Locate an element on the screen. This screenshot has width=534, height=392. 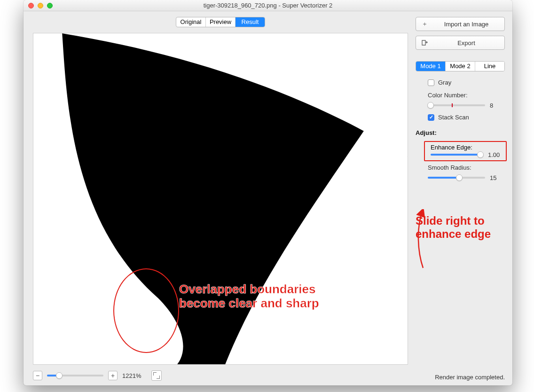
smooth-radius-block: Smooth Radius: 15 is located at coordinates (460, 173).